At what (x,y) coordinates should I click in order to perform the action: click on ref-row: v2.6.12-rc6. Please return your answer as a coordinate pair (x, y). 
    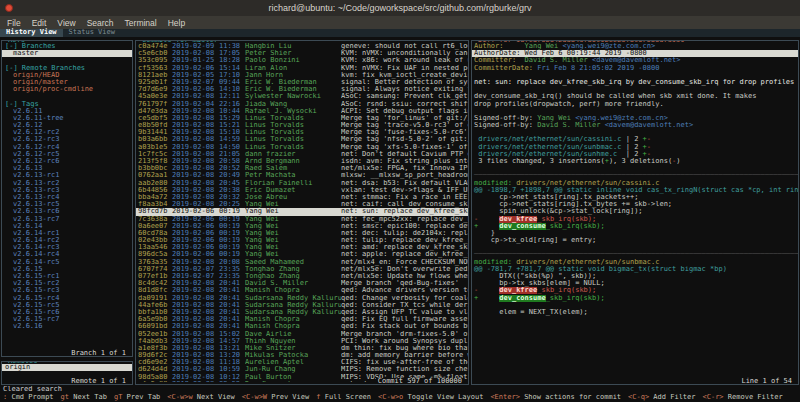
    Looking at the image, I should click on (67, 162).